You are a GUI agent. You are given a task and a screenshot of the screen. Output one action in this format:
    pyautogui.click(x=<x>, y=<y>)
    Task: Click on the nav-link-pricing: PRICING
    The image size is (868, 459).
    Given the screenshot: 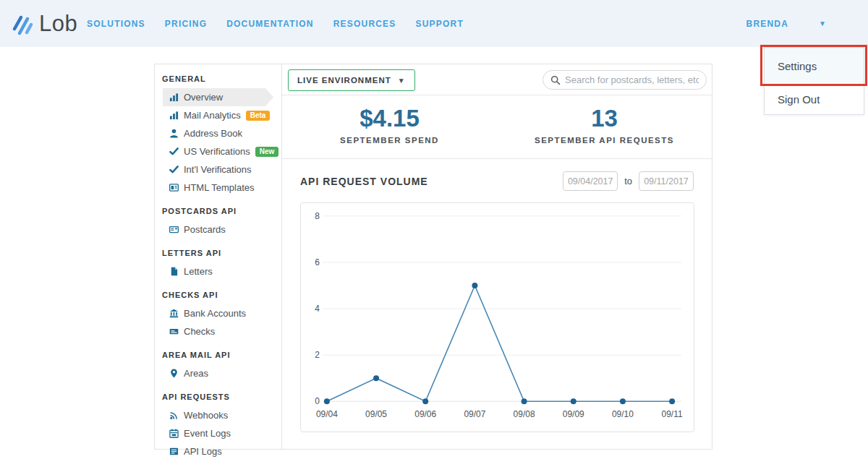 What is the action you would take?
    pyautogui.click(x=186, y=24)
    